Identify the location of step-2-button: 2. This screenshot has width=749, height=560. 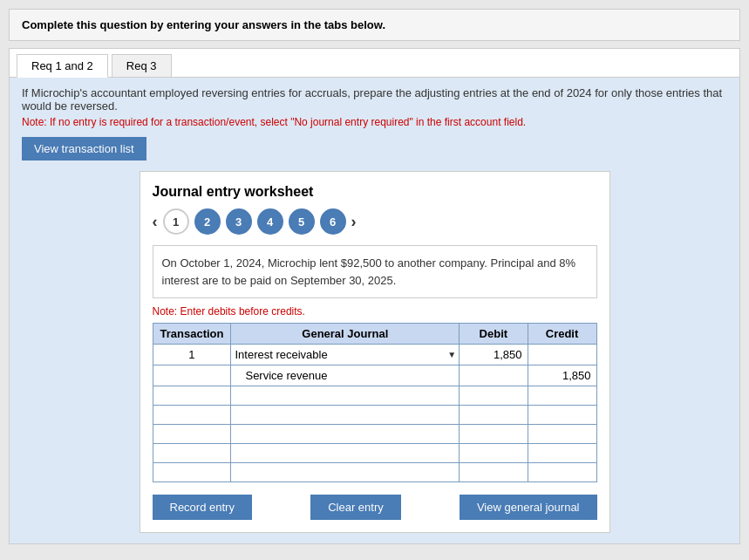
(208, 222).